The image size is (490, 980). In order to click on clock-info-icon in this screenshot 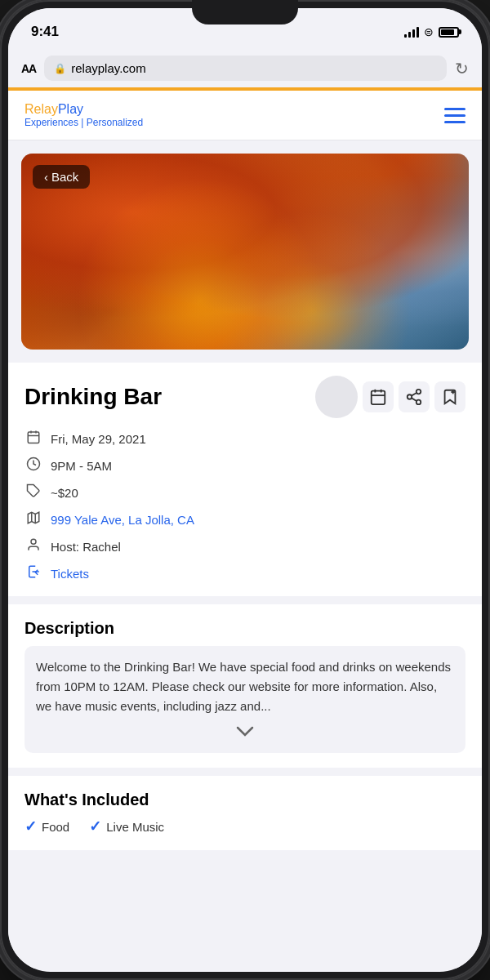, I will do `click(33, 466)`.